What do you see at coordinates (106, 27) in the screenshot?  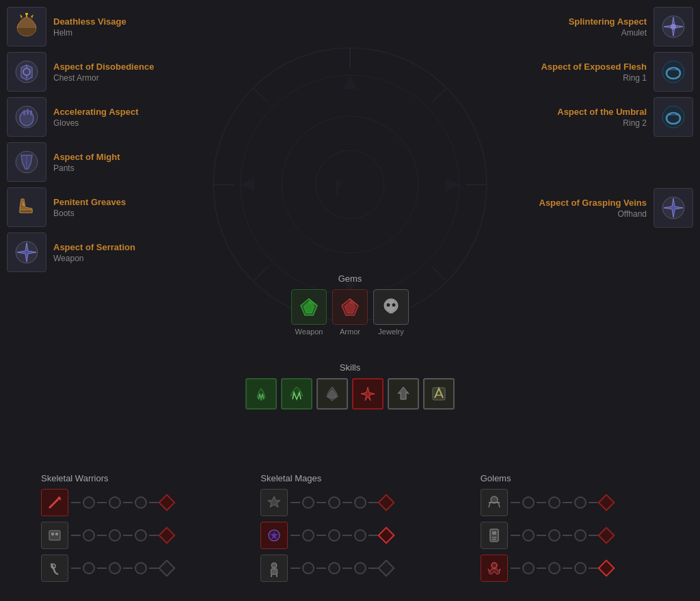 I see `equip-item-helm: Deathless Visage Helm` at bounding box center [106, 27].